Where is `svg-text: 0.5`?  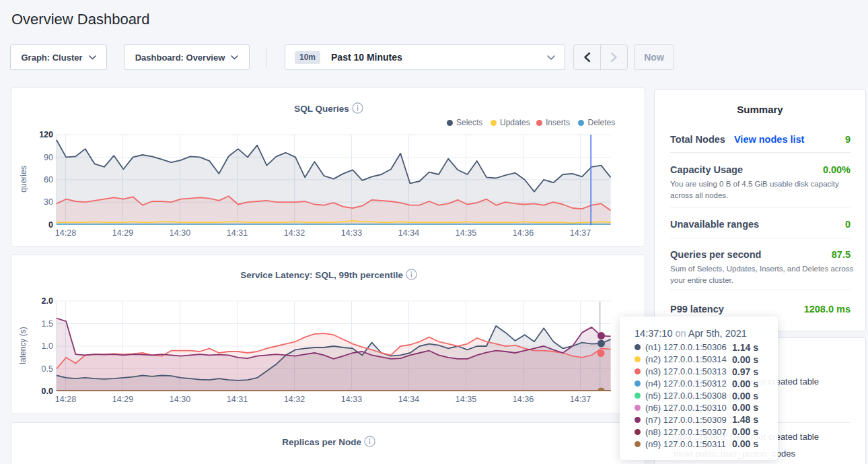 svg-text: 0.5 is located at coordinates (47, 369).